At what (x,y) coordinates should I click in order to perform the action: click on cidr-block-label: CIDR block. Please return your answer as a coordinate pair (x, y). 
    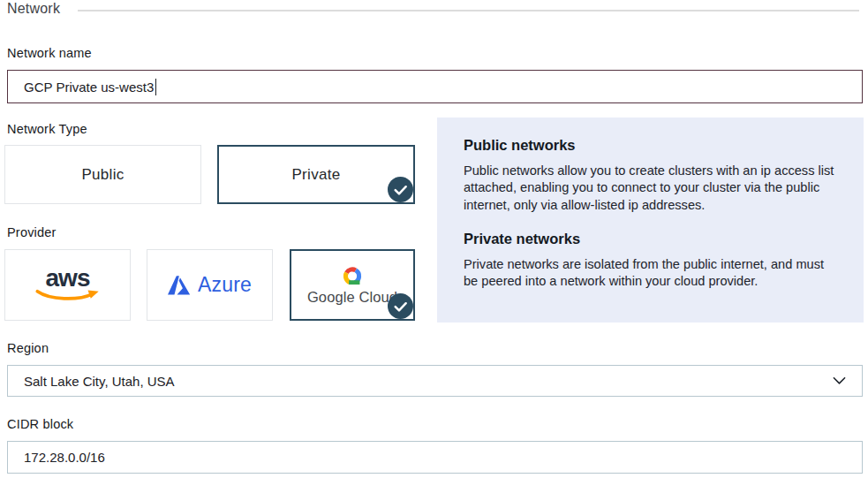
    Looking at the image, I should click on (41, 424).